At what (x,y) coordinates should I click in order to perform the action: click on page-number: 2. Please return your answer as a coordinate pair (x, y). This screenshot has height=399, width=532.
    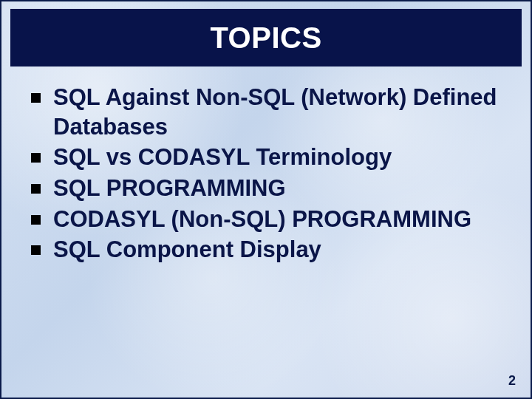
    Looking at the image, I should click on (512, 381).